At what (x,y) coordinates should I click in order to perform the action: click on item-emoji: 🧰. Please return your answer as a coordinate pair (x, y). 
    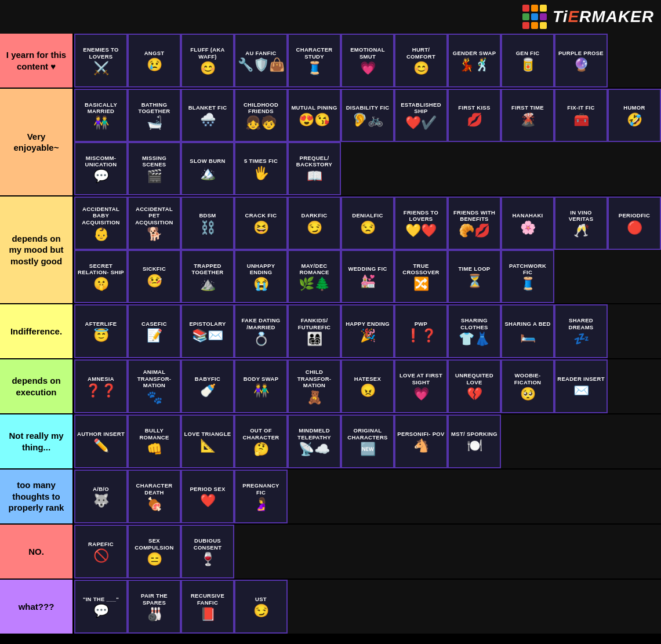
    Looking at the image, I should click on (581, 120).